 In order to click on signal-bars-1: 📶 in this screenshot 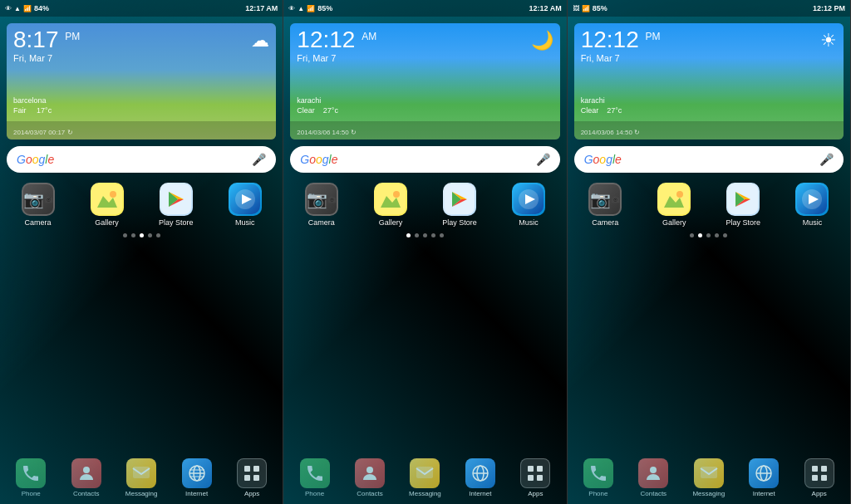, I will do `click(27, 8)`.